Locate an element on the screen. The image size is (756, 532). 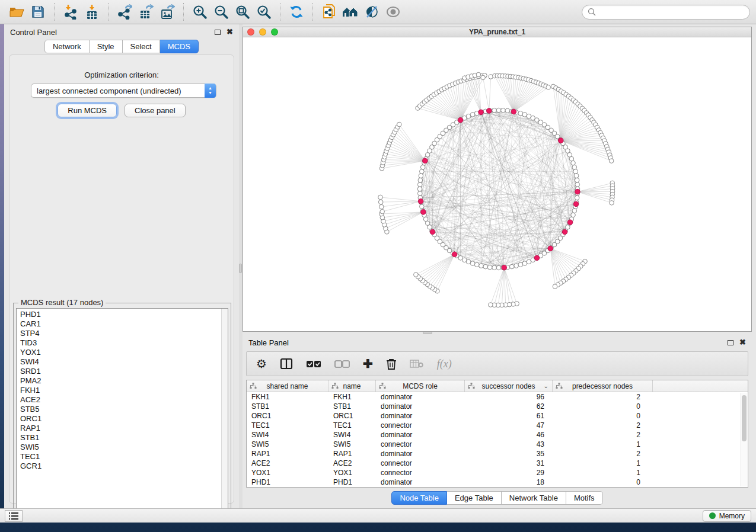
status-bar: Memory is located at coordinates (378, 515).